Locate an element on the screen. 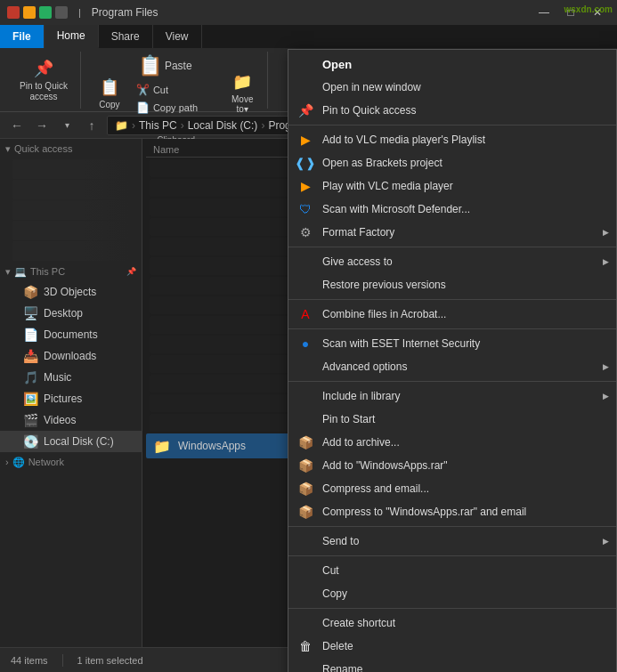  cm-give-access-label: Give access to is located at coordinates (465, 262).